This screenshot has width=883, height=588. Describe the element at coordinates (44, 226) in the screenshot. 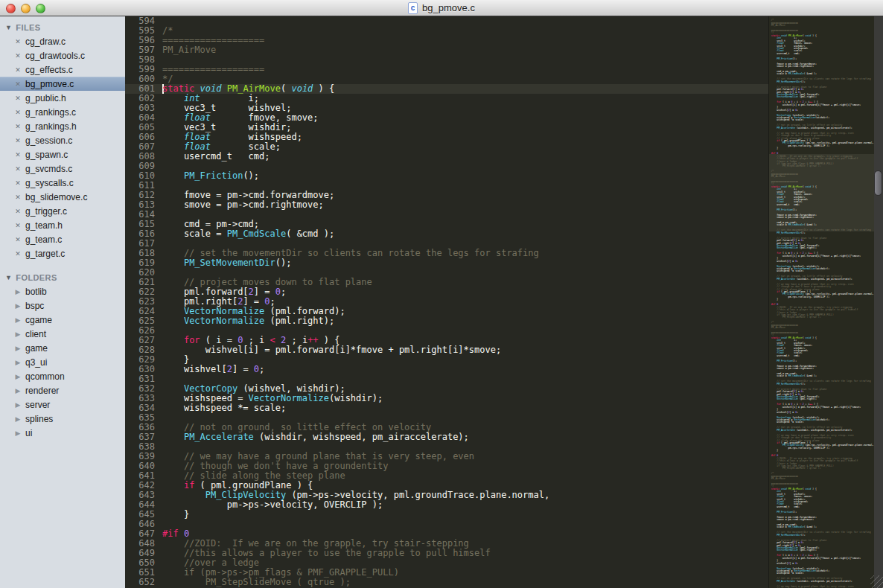

I see `item-label: g_team.h` at that location.